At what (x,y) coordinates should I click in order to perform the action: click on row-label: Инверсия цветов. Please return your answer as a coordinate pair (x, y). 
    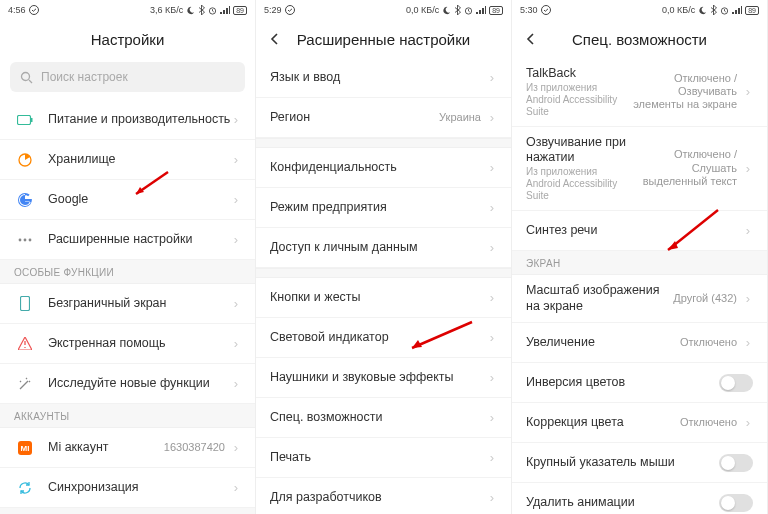
    Looking at the image, I should click on (622, 383).